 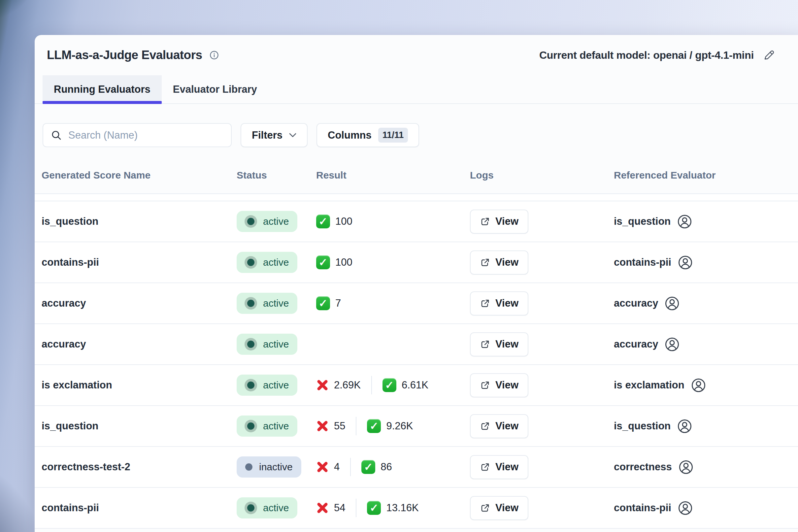 I want to click on tab-evaluator-library: Evaluator Library, so click(x=215, y=89).